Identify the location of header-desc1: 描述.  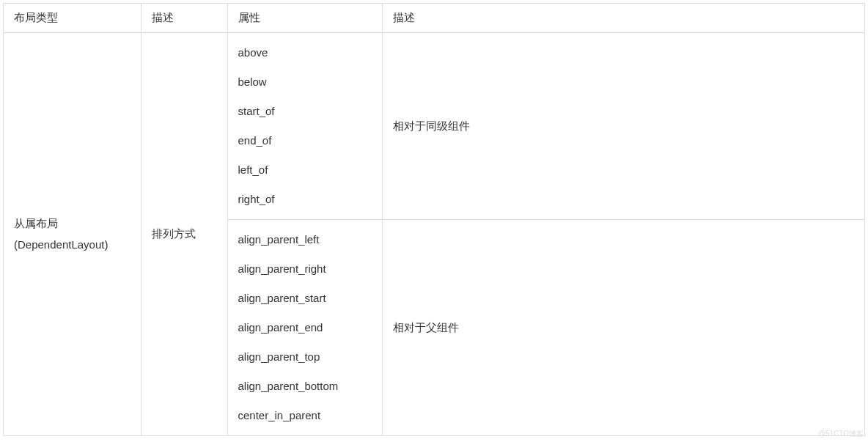
(185, 18).